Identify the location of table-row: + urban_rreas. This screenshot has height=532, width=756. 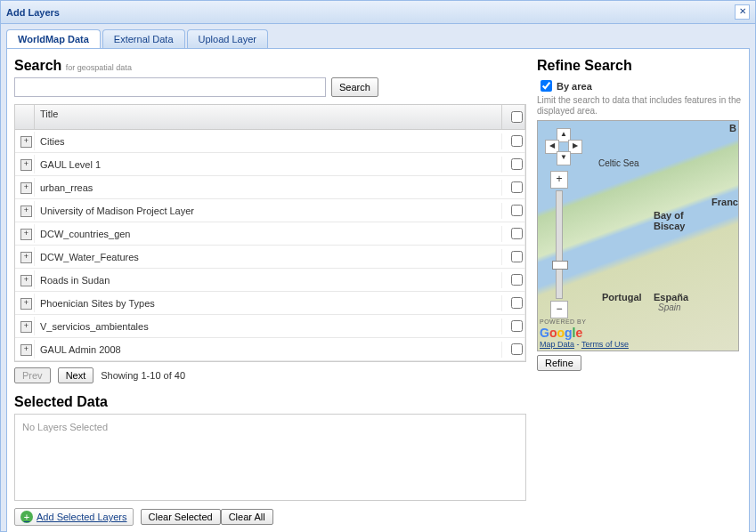
(271, 188).